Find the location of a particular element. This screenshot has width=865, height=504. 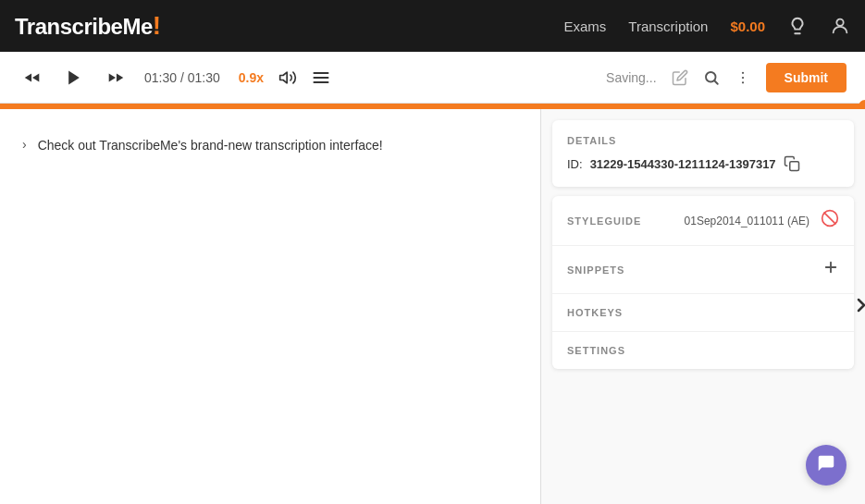

fast-forward-button is located at coordinates (116, 78).